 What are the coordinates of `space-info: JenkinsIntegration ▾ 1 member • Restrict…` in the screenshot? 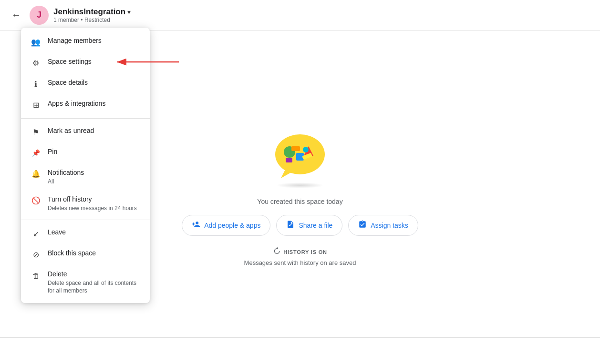 It's located at (92, 15).